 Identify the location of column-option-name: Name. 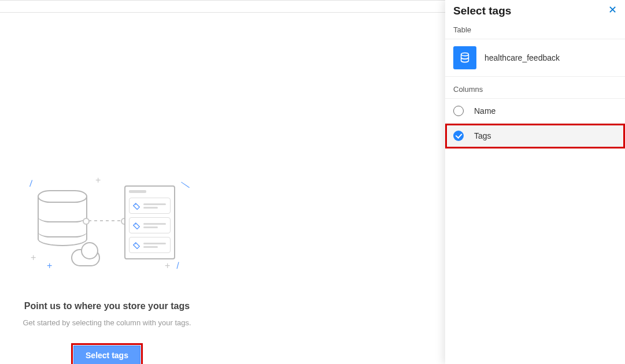
(535, 111).